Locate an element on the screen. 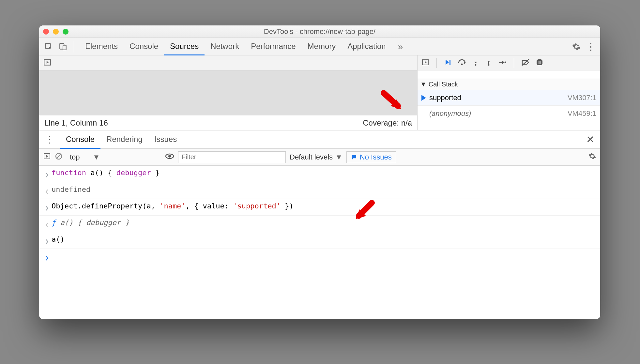 The height and width of the screenshot is (364, 640). debugger-toolbar is located at coordinates (509, 63).